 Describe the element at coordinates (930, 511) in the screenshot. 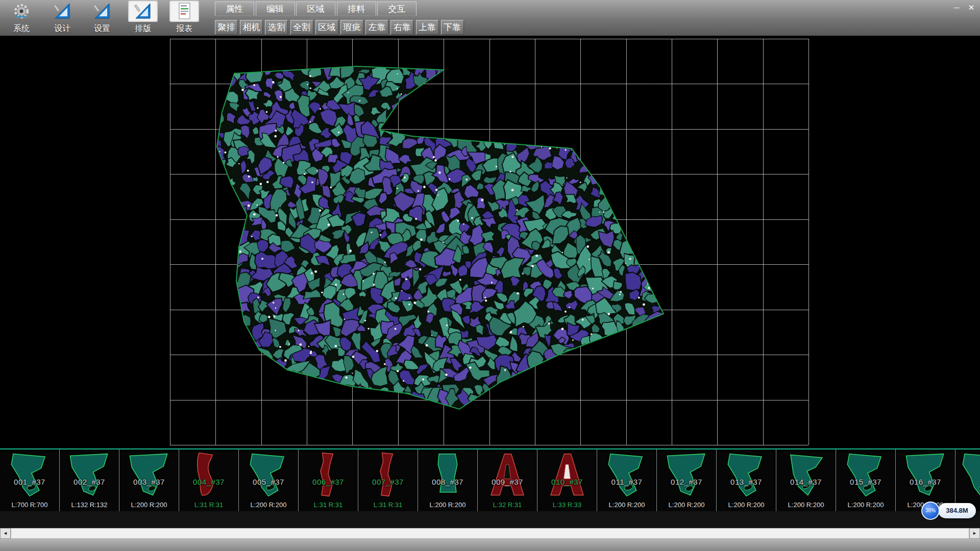

I see `progress-badge: 38%` at that location.